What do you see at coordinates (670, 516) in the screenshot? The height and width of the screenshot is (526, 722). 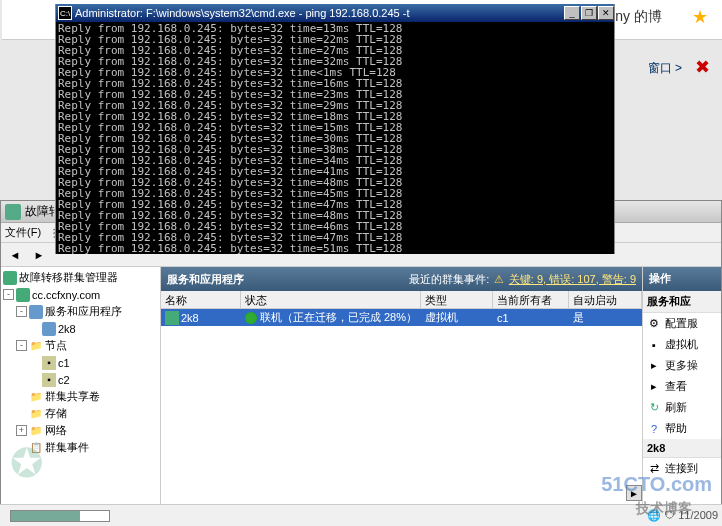 I see `protected-mode-icon: 🛡` at bounding box center [670, 516].